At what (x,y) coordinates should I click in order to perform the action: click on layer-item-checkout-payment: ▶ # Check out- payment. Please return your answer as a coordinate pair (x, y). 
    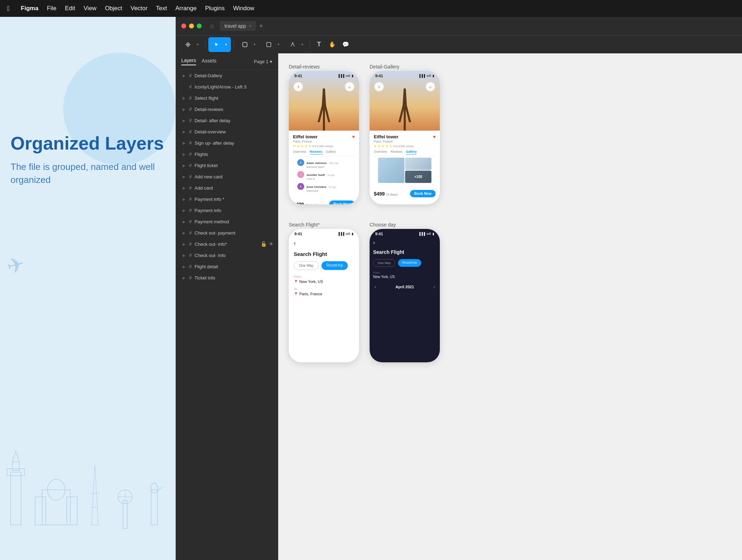
    Looking at the image, I should click on (227, 233).